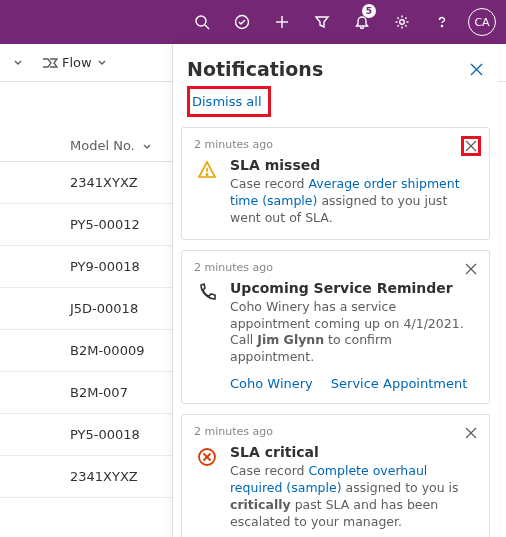  Describe the element at coordinates (354, 497) in the screenshot. I see `notification-message: Case record Complete overhaul required (…` at that location.